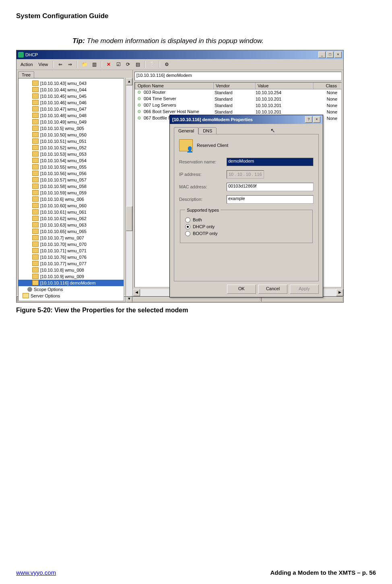  Describe the element at coordinates (317, 120) in the screenshot. I see `dialog-close-button: ×` at that location.